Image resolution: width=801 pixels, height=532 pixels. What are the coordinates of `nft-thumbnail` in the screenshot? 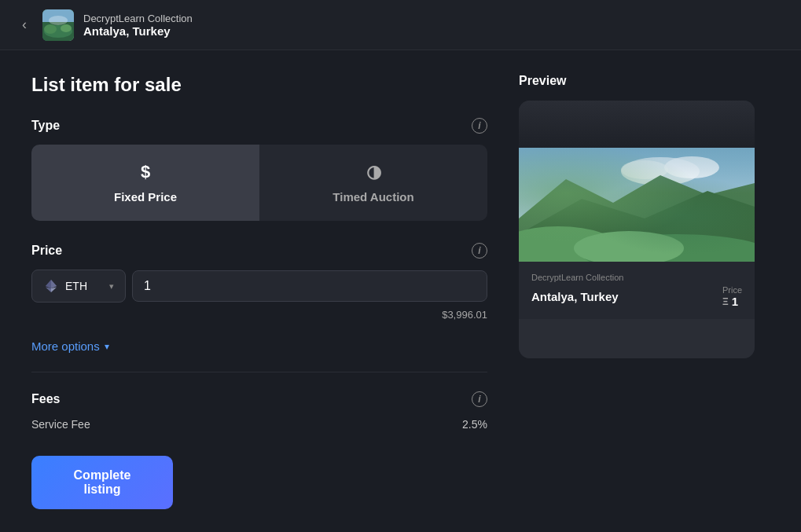 It's located at (58, 25).